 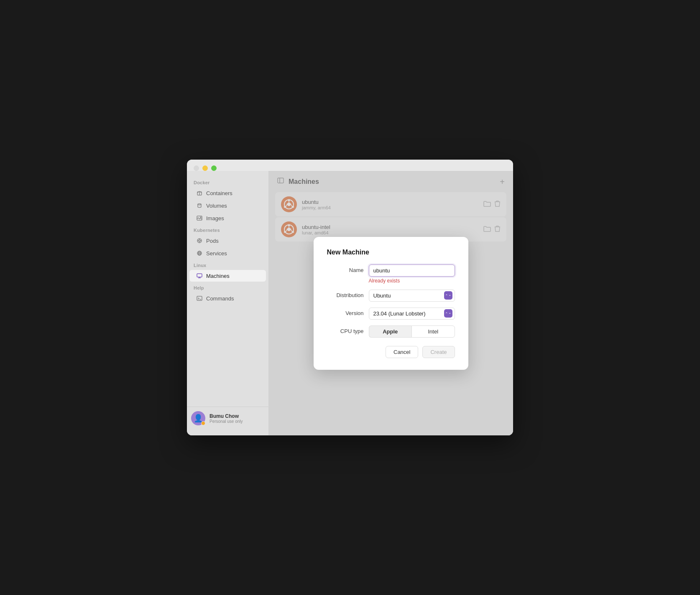 I want to click on user-profile: 👤 Bumu Chow Personal use only, so click(x=227, y=418).